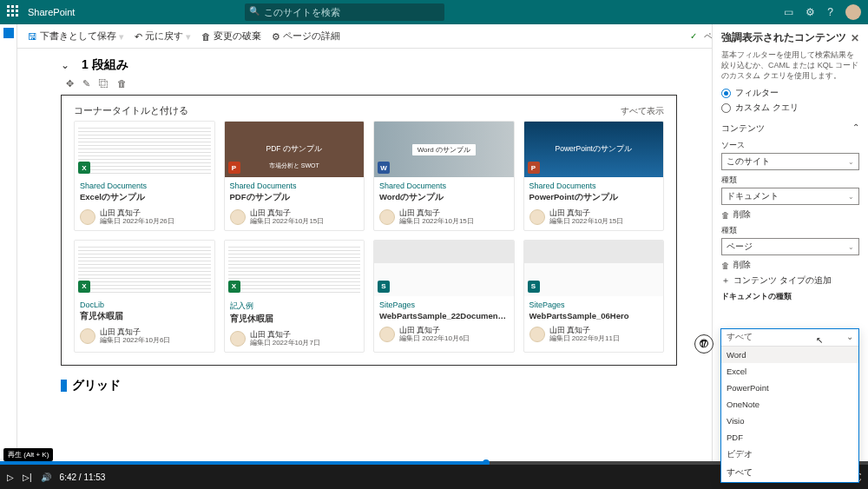  Describe the element at coordinates (231, 36) in the screenshot. I see `discard-button: 🗑変更の破棄` at that location.